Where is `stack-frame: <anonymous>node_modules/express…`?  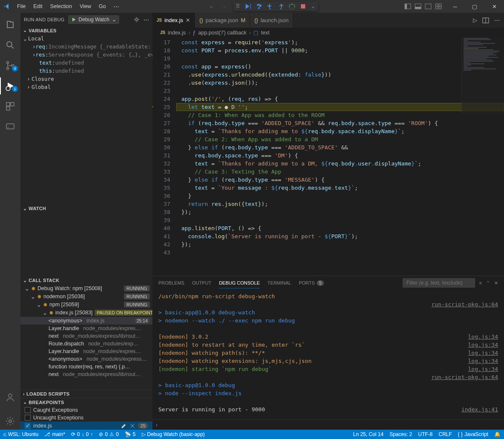 stack-frame: <anonymous>node_modules/express… is located at coordinates (86, 359).